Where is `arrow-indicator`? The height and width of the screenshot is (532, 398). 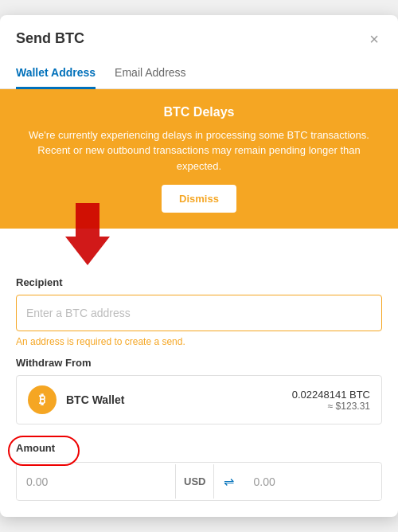
arrow-indicator is located at coordinates (88, 235).